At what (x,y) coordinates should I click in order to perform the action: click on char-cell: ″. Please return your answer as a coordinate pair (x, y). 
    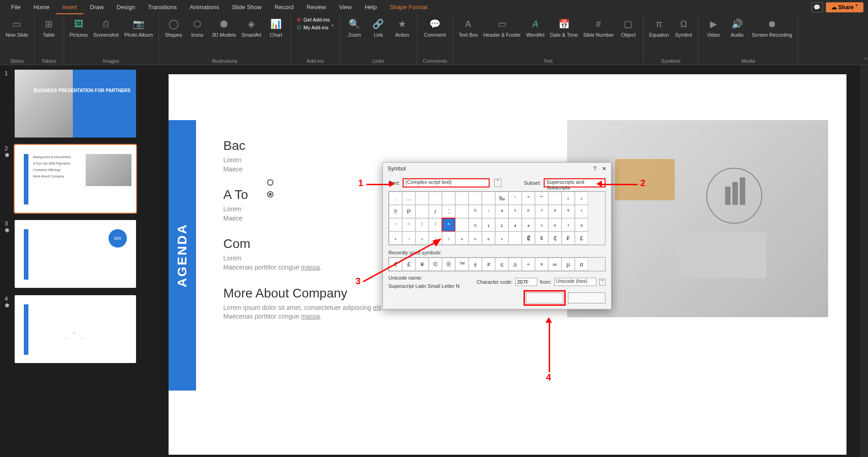
    Looking at the image, I should click on (529, 198).